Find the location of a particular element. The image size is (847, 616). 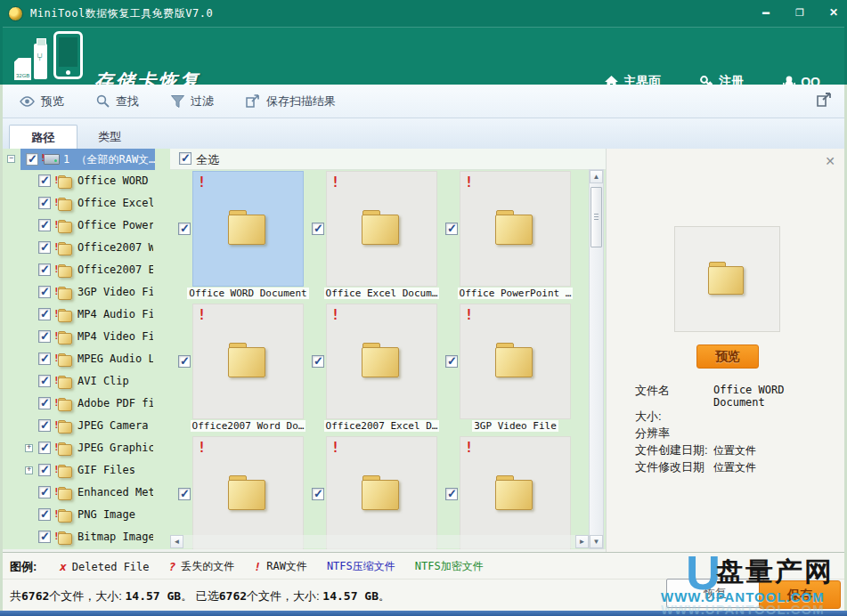

tree-item: ! MPEG Audio L… is located at coordinates (78, 360).